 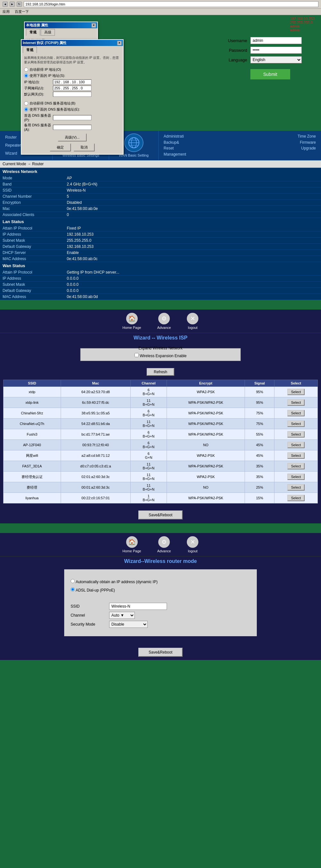 What do you see at coordinates (192, 196) in the screenshot?
I see `row-value: 5` at bounding box center [192, 196].